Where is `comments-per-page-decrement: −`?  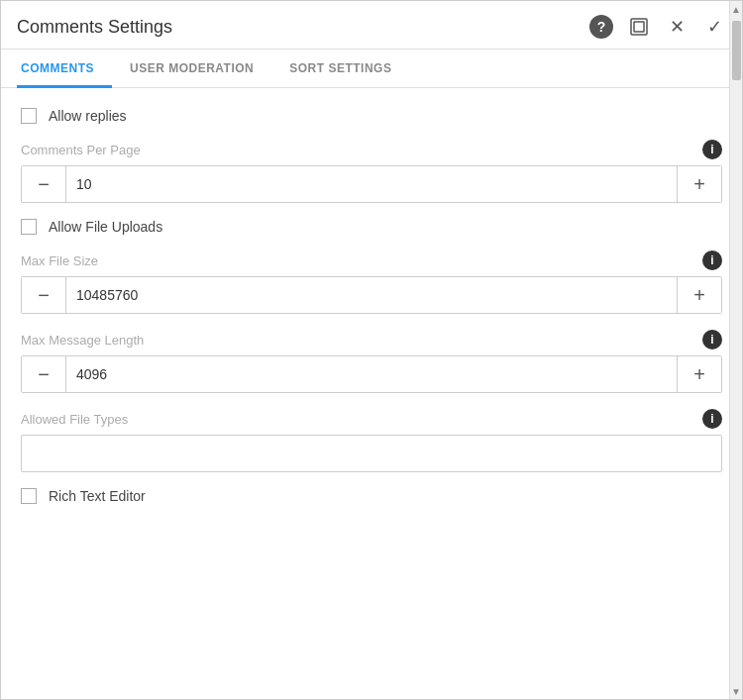
comments-per-page-decrement: − is located at coordinates (44, 184).